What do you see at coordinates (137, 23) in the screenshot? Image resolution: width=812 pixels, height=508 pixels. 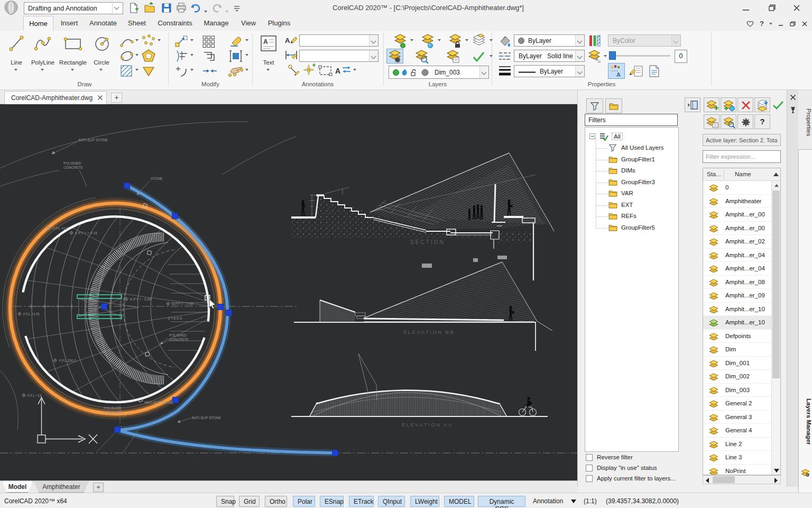 I see `ribbon-tab-sheet: Sheet` at bounding box center [137, 23].